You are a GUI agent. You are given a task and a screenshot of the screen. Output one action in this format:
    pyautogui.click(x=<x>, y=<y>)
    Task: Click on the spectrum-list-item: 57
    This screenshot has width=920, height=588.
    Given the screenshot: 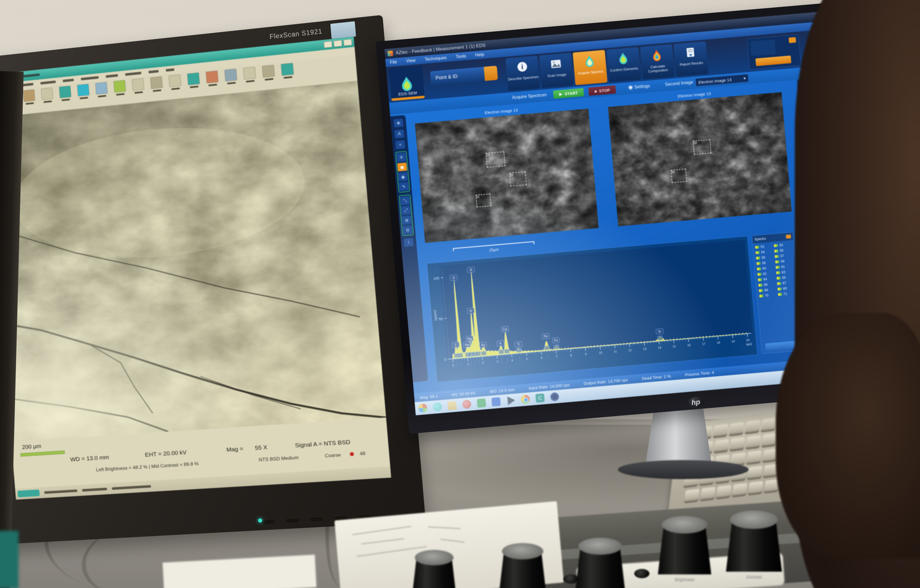 What is the action you would take?
    pyautogui.click(x=784, y=256)
    